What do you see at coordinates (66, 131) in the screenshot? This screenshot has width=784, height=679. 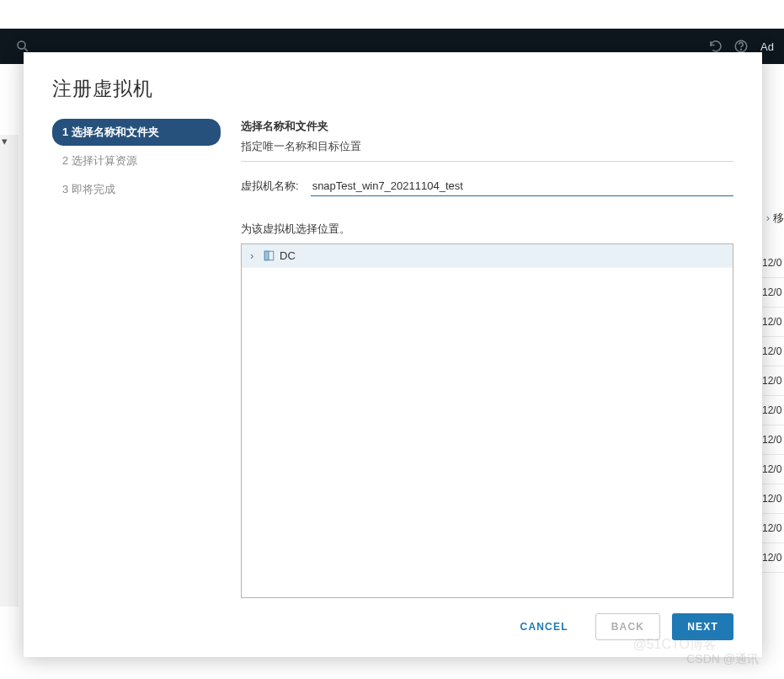 I see `step-num: 1` at bounding box center [66, 131].